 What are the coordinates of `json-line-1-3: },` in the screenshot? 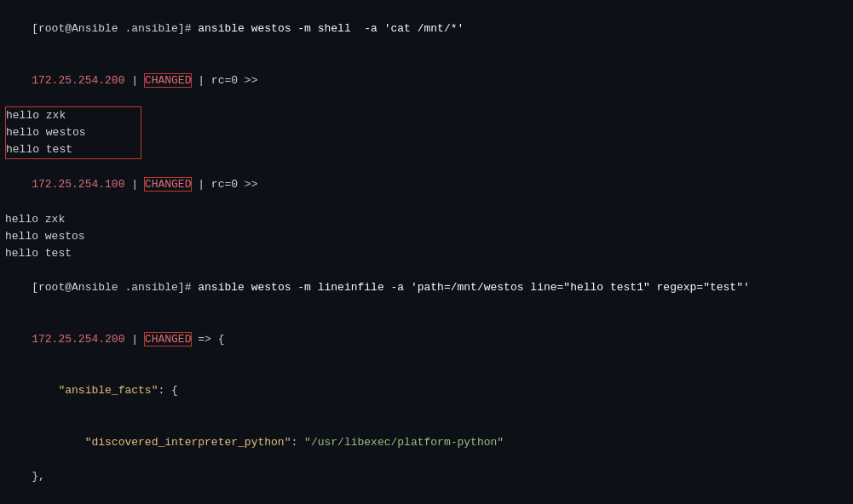 It's located at (426, 477).